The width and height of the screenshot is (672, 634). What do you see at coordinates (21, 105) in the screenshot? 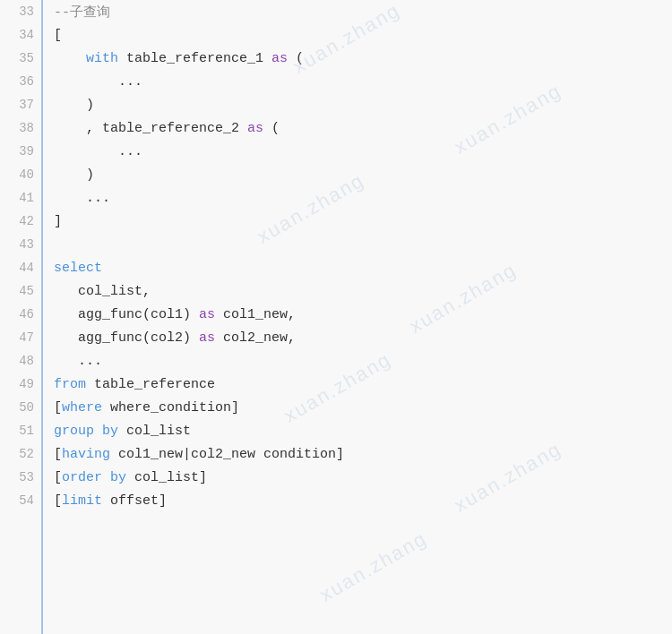
I see `line-number-37: 37` at bounding box center [21, 105].